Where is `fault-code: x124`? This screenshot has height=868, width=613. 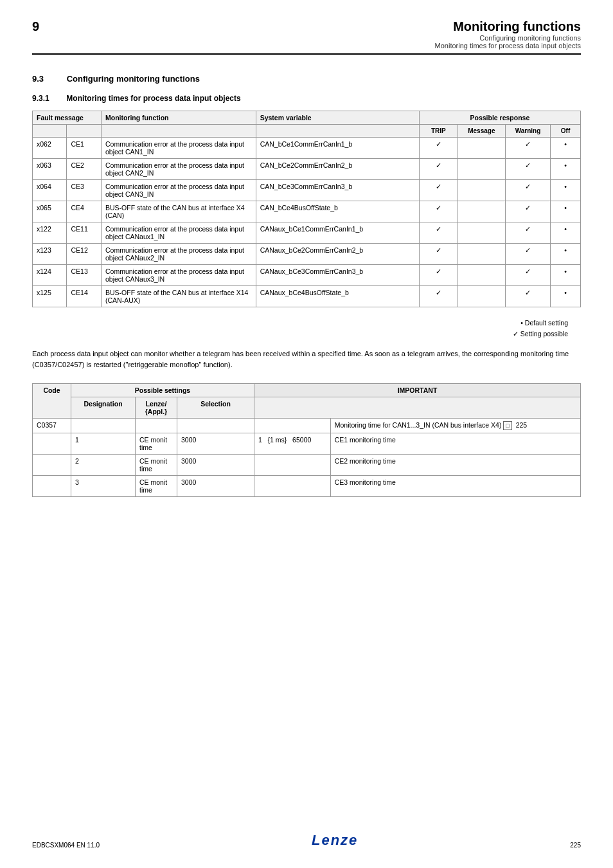
fault-code: x124 is located at coordinates (50, 275).